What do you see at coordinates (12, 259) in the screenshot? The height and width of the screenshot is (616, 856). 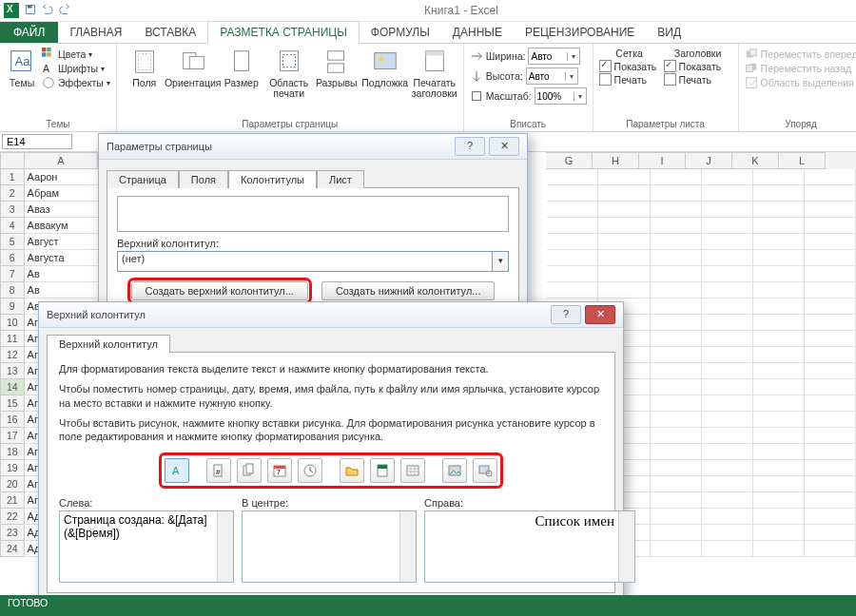 I see `row-header: 6` at bounding box center [12, 259].